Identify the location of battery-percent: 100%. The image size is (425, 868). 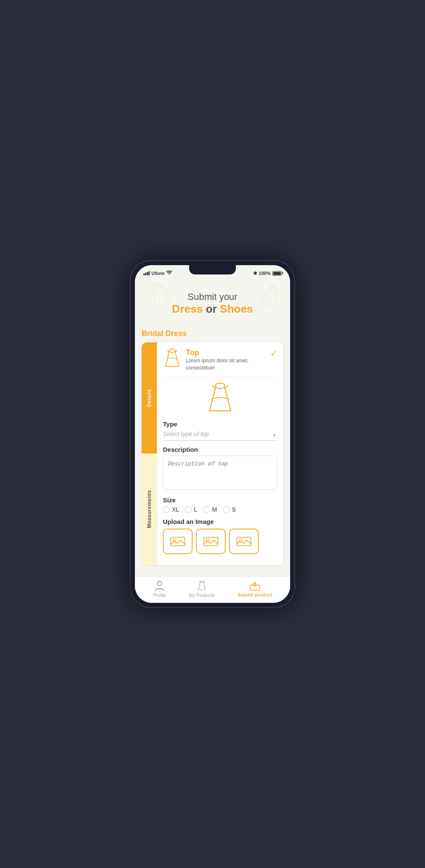
(265, 273).